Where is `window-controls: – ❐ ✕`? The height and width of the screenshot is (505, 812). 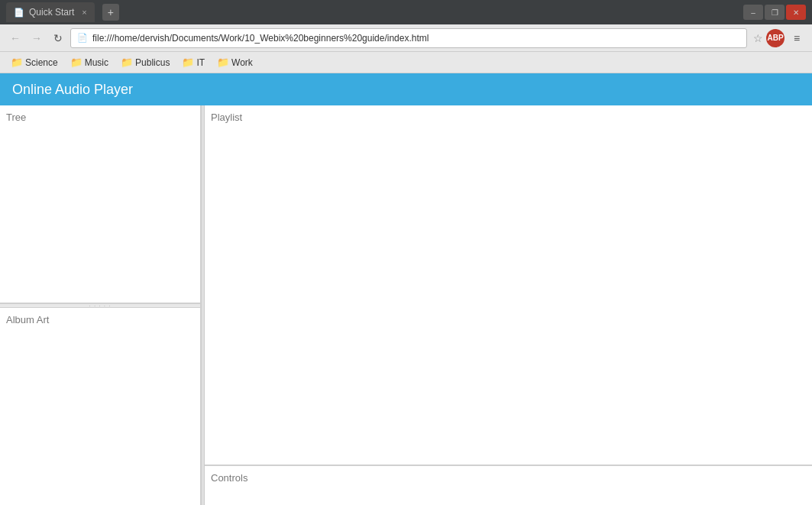
window-controls: – ❐ ✕ is located at coordinates (775, 12).